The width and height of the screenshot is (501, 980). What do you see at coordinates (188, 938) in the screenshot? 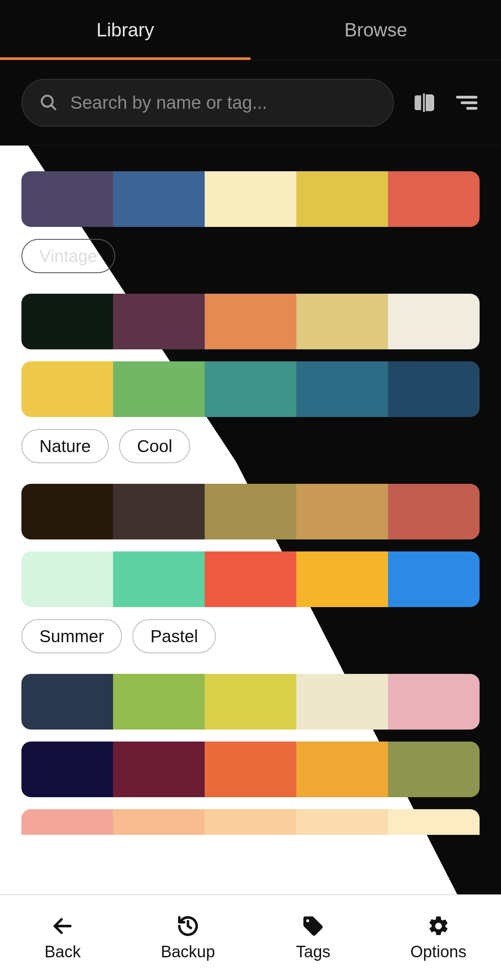
I see `backup-button: Backup` at bounding box center [188, 938].